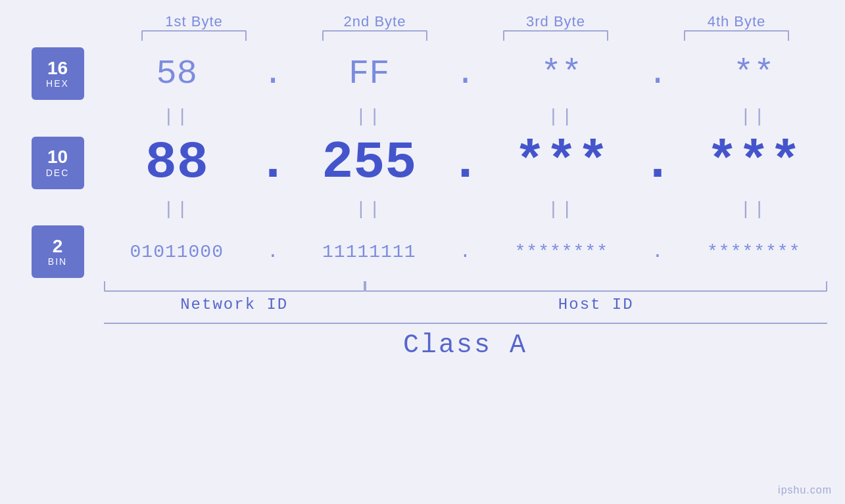 This screenshot has width=845, height=504. Describe the element at coordinates (178, 209) in the screenshot. I see `eq2-c1: ||` at that location.